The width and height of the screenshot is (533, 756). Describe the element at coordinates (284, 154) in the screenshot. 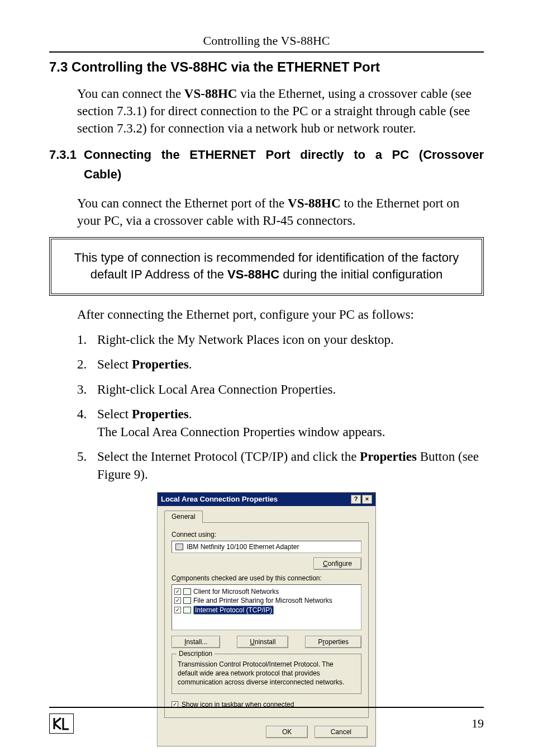

I see `subsection-title-line-1: Connecting the ETHERNET Port directly to…` at that location.